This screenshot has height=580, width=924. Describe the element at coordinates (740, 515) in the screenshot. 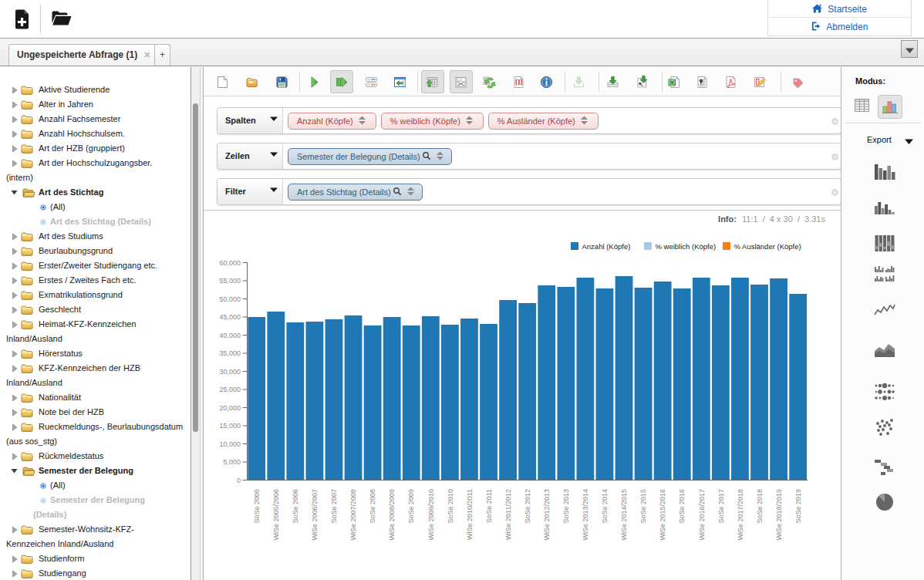

I see `svg-text: WiSe 2017/2018` at that location.